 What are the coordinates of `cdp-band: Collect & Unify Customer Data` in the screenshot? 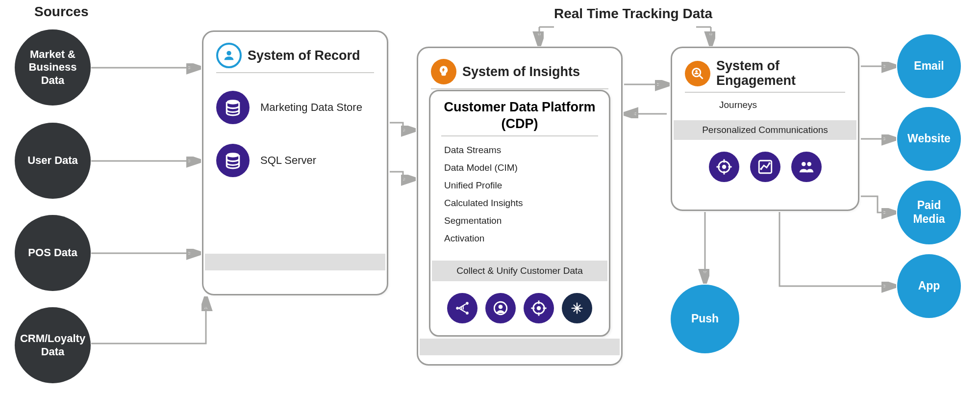 It's located at (520, 271).